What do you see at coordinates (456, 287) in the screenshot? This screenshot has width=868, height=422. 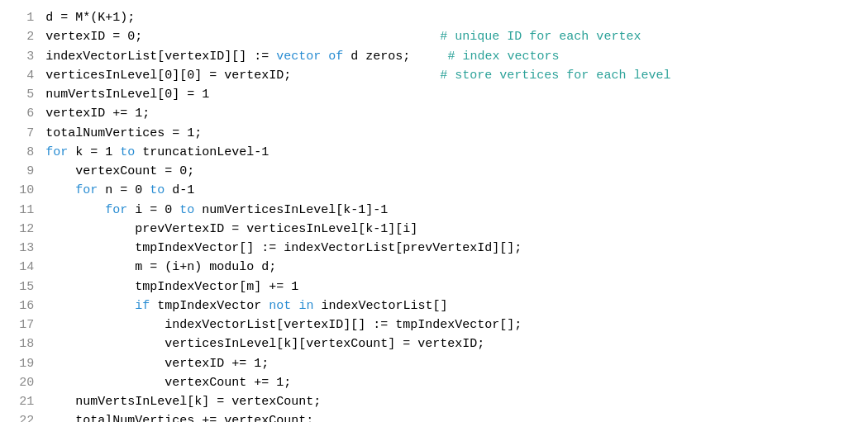 I see `line-code: tmpIndexVector[m] += 1` at bounding box center [456, 287].